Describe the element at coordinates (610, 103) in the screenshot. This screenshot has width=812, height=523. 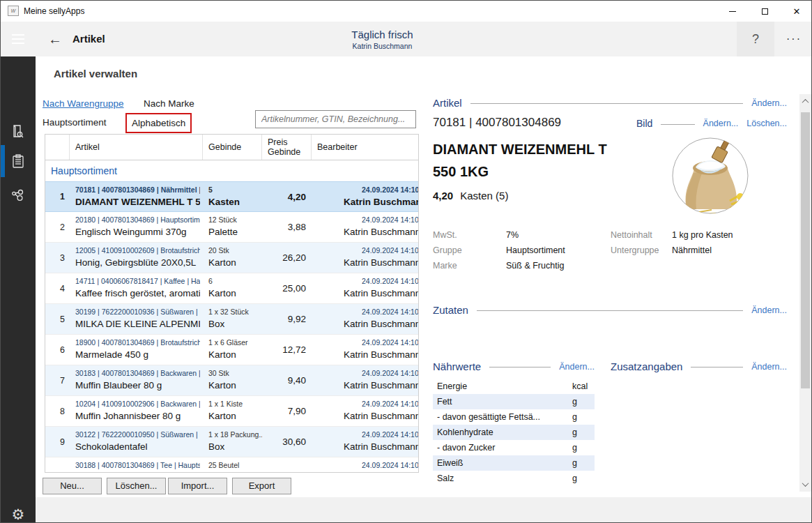
I see `section-artikel: Artikel Ändern...` at that location.